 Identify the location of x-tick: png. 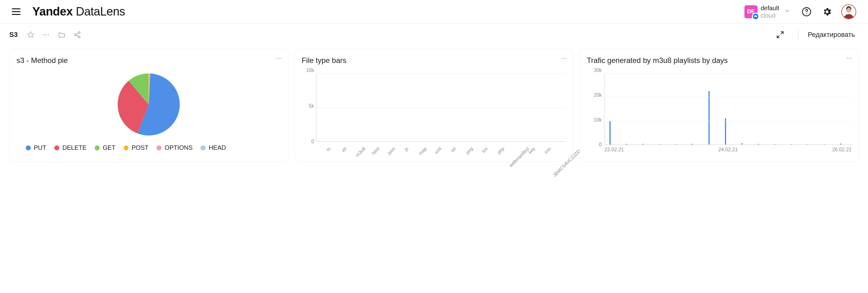
(469, 150).